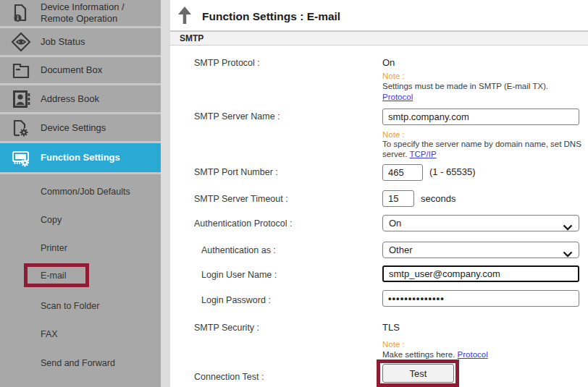 Image resolution: width=588 pixels, height=387 pixels. Describe the element at coordinates (403, 172) in the screenshot. I see `smtp-port-input` at that location.